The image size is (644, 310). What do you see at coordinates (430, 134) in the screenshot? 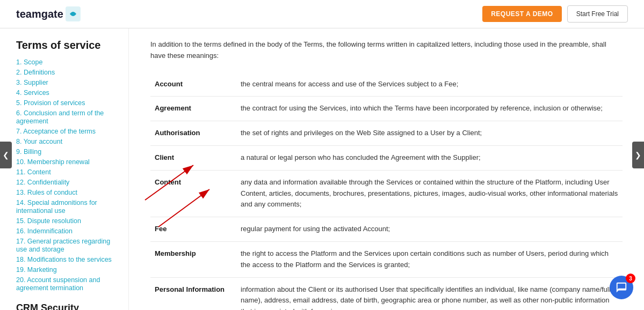
I see `term-definition: the set of rights and privileges on the …` at bounding box center [430, 134].